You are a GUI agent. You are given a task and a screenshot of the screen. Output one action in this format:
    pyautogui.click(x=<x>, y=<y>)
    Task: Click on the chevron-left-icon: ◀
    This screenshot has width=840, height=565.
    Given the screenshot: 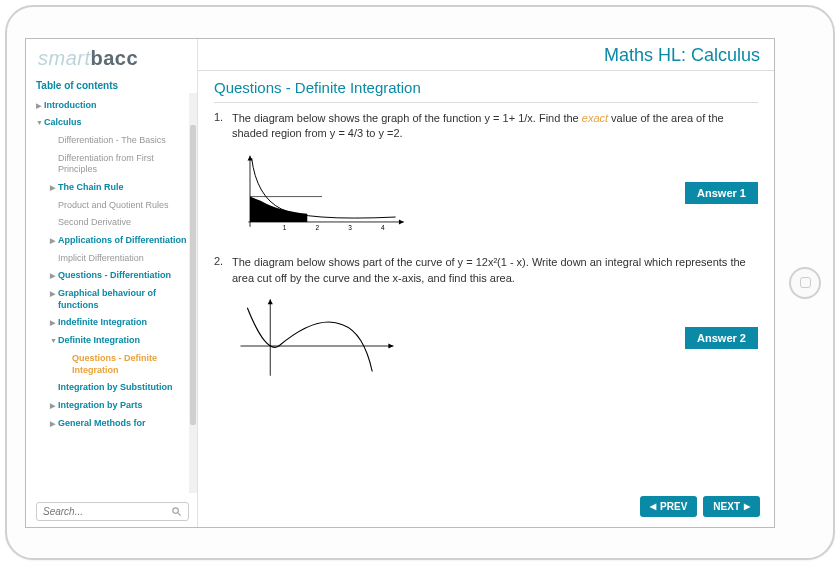 What is the action you would take?
    pyautogui.click(x=653, y=506)
    